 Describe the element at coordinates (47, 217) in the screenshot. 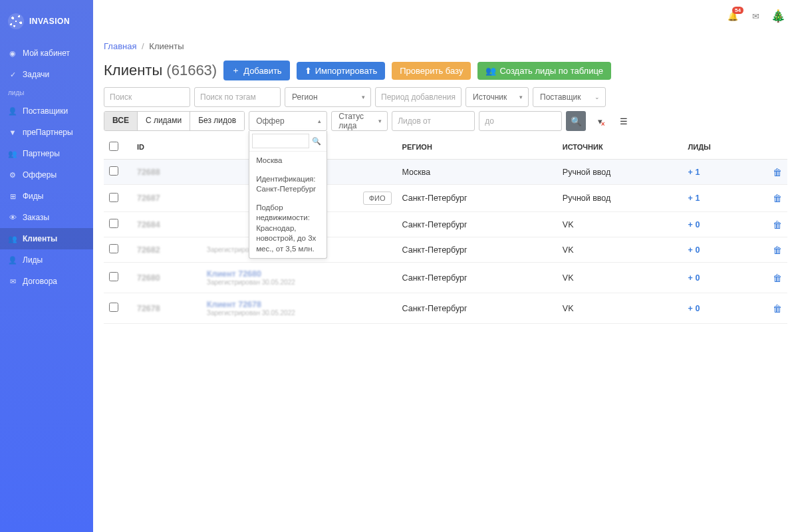

I see `sidebar-item-orders: 👁 Заказы` at that location.